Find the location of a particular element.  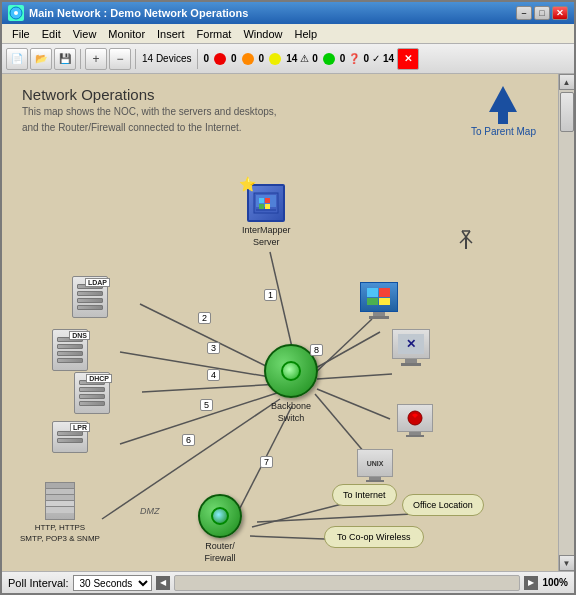

redhat-screen is located at coordinates (415, 418).